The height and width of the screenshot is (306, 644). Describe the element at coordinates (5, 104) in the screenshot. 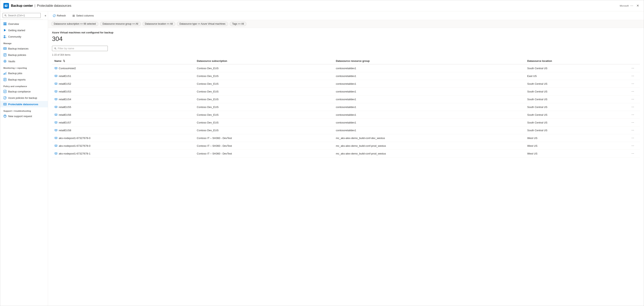

I see `protectable-datasources-icon` at that location.